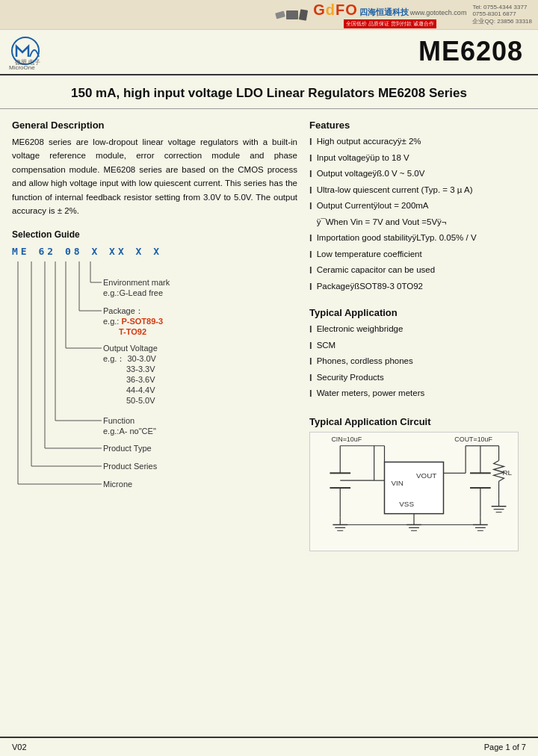 The height and width of the screenshot is (756, 538). What do you see at coordinates (130, 359) in the screenshot?
I see `svg-text: e.g.： 30-3.0V` at bounding box center [130, 359].